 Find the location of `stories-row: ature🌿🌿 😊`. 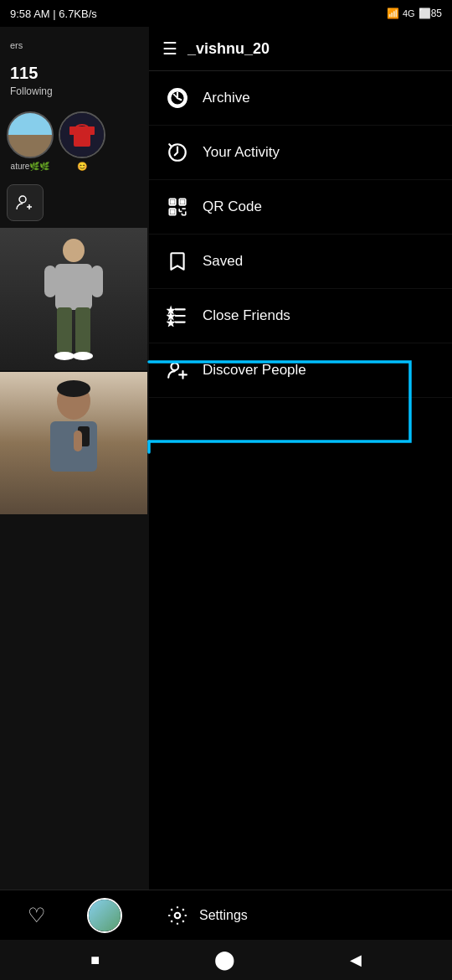

stories-row: ature🌿🌿 😊 is located at coordinates (74, 141).